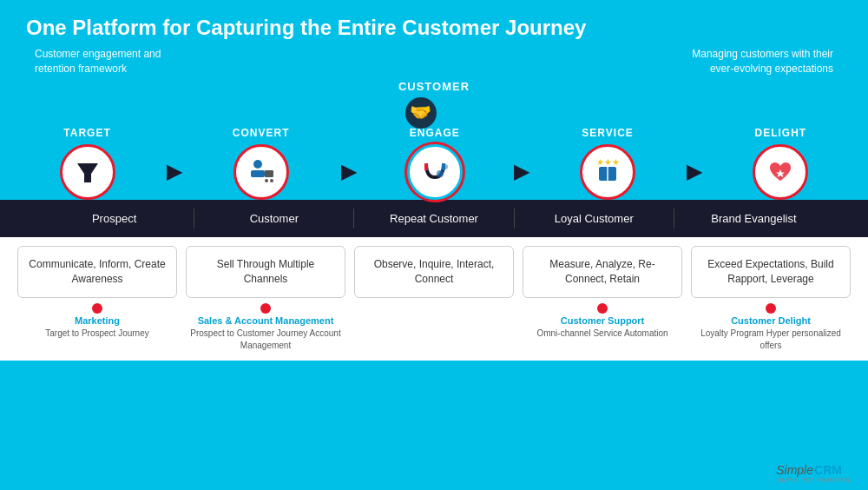 Image resolution: width=868 pixels, height=490 pixels. I want to click on engage-circle, so click(435, 172).